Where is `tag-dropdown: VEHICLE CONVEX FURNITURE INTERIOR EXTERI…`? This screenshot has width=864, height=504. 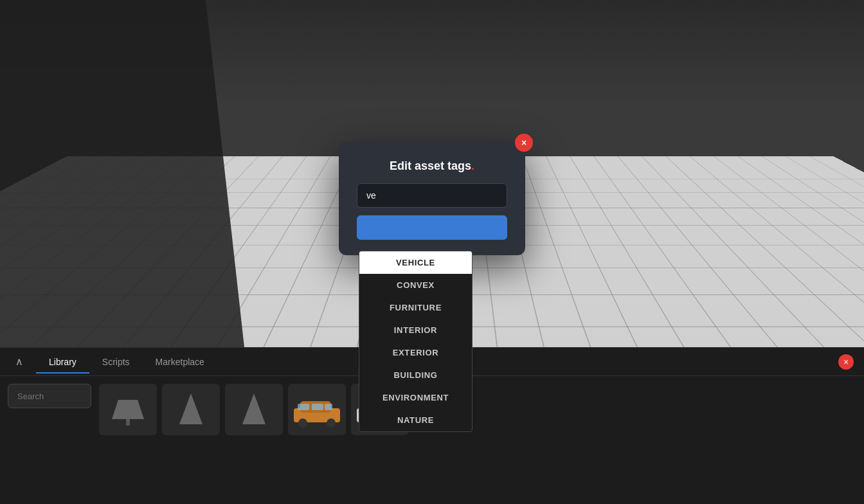 tag-dropdown: VEHICLE CONVEX FURNITURE INTERIOR EXTERI… is located at coordinates (415, 341).